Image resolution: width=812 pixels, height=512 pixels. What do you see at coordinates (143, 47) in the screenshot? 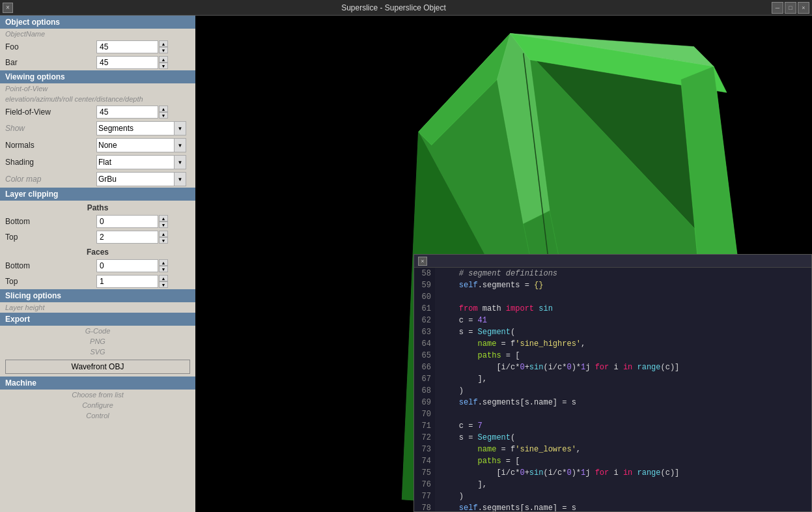
I see `foo-input-wrap: ▲ ▼` at bounding box center [143, 47].